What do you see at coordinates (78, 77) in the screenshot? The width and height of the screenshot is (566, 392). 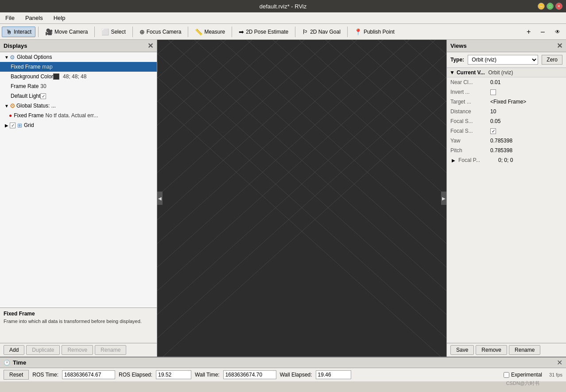 I see `background-color-item: Background Color 48; 48; 48` at bounding box center [78, 77].